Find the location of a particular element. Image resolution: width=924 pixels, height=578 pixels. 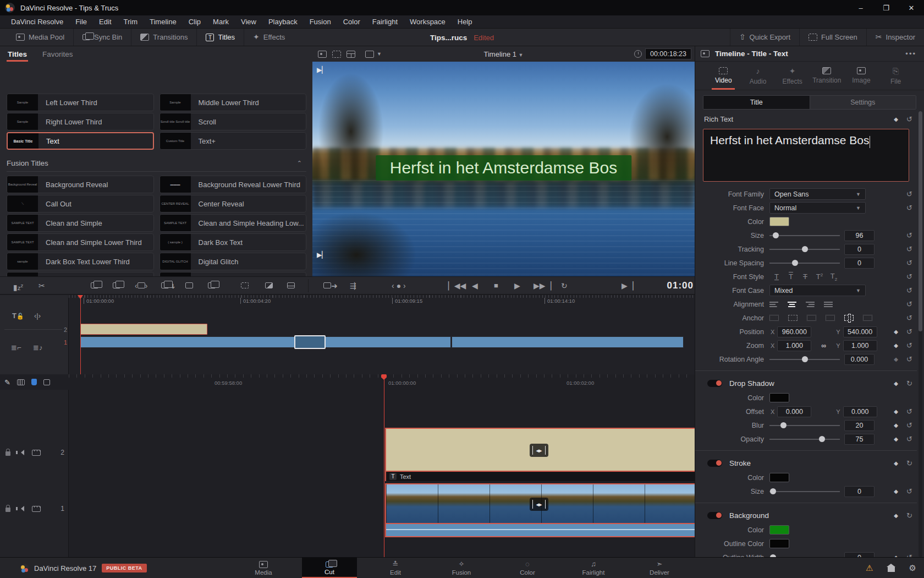

thumbnail-view-icon is located at coordinates (322, 54).